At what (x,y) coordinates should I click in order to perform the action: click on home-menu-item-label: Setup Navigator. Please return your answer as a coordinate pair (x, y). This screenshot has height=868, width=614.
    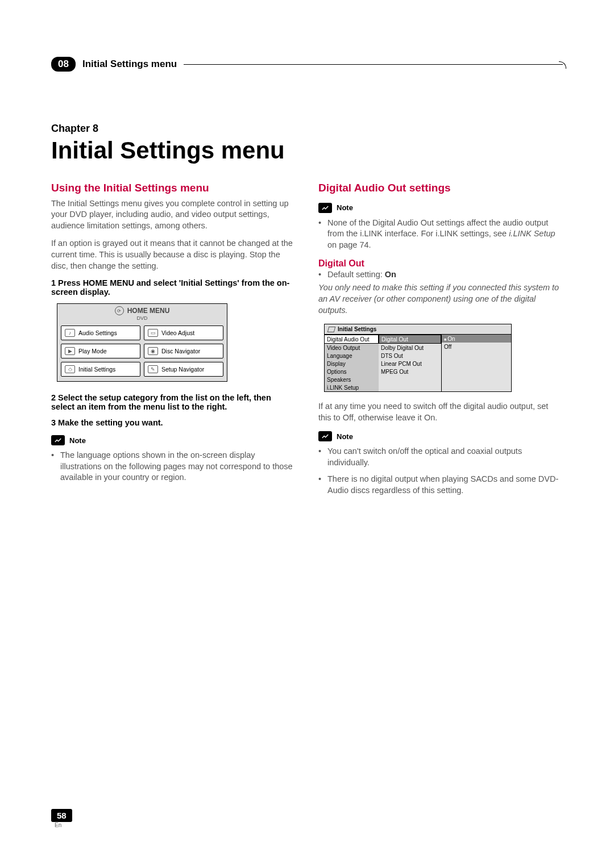
    Looking at the image, I should click on (183, 369).